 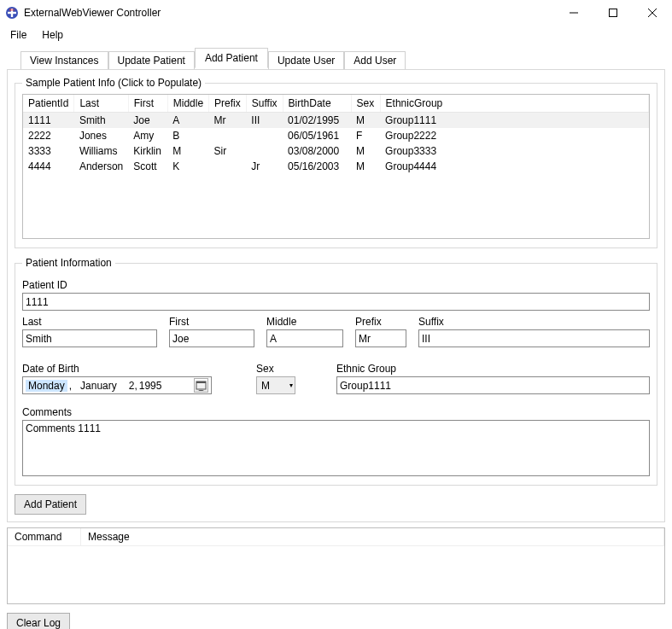 What do you see at coordinates (152, 60) in the screenshot?
I see `tab-update-patient: Update Patient` at bounding box center [152, 60].